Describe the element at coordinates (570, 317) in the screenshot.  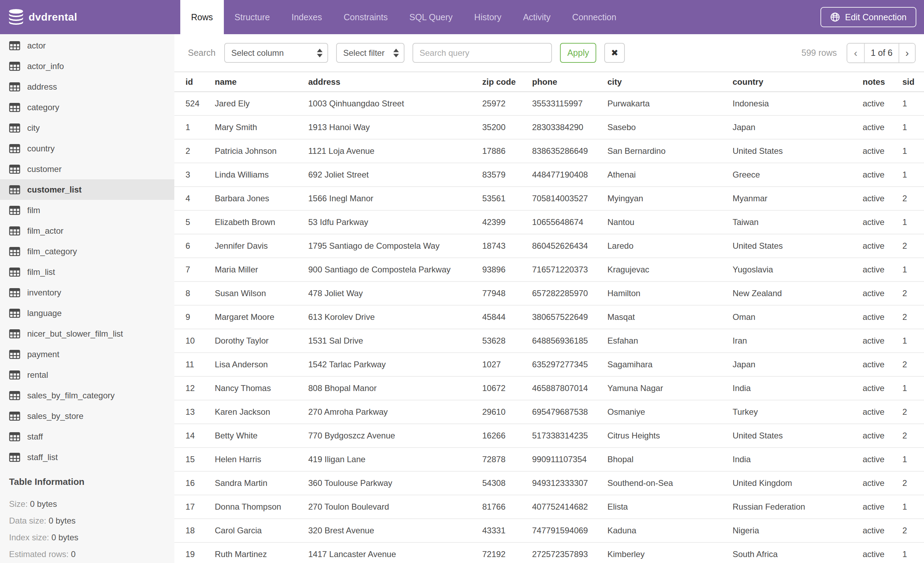
I see `cell-phone: 380657522649` at that location.